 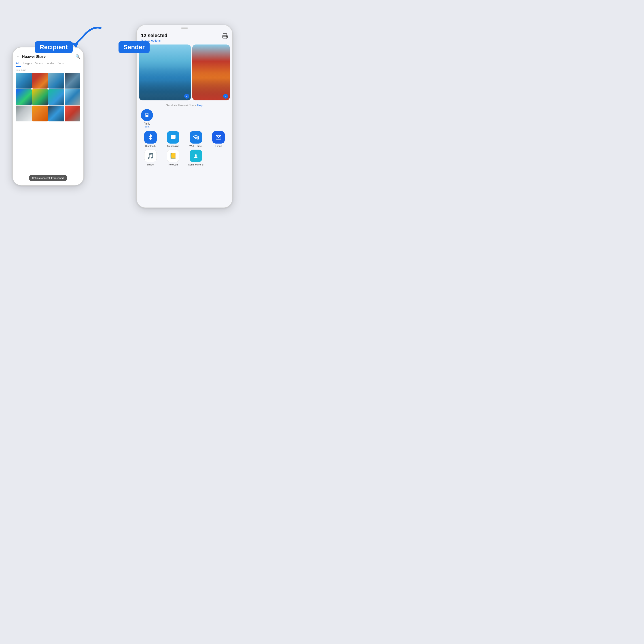 I want to click on tab-all: All, so click(x=19, y=63).